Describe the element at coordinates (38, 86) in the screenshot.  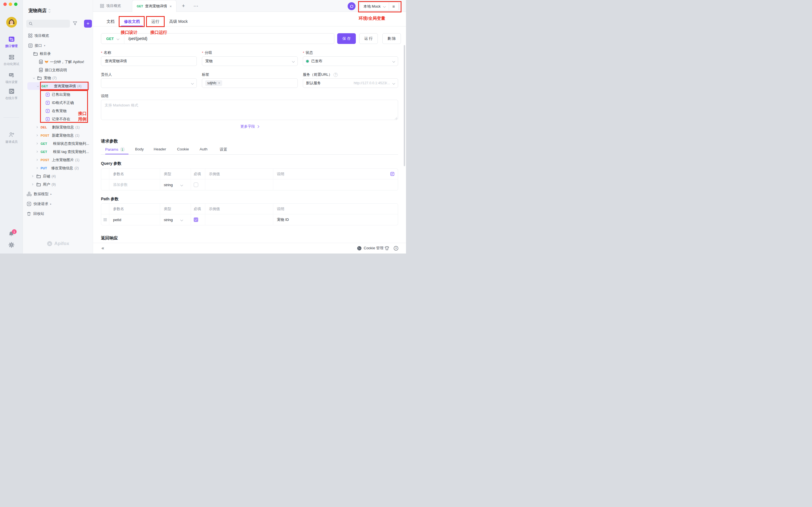
I see `expand-chevron-icon` at that location.